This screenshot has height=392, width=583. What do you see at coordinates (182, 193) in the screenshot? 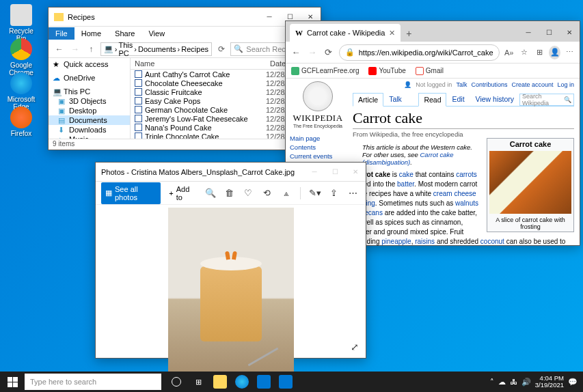
I see `add-to-button: +Add to` at bounding box center [182, 193].